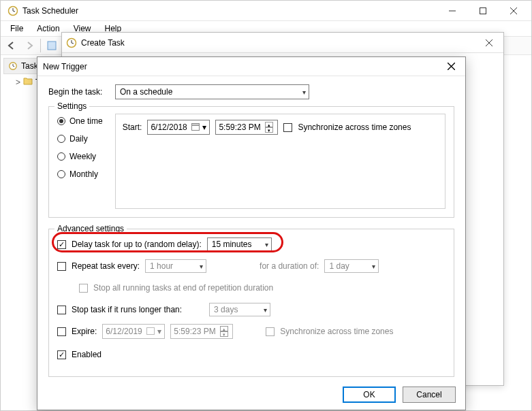  What do you see at coordinates (183, 288) in the screenshot?
I see `stop-all-label: Stop all running tasks at end of repetit…` at bounding box center [183, 288].